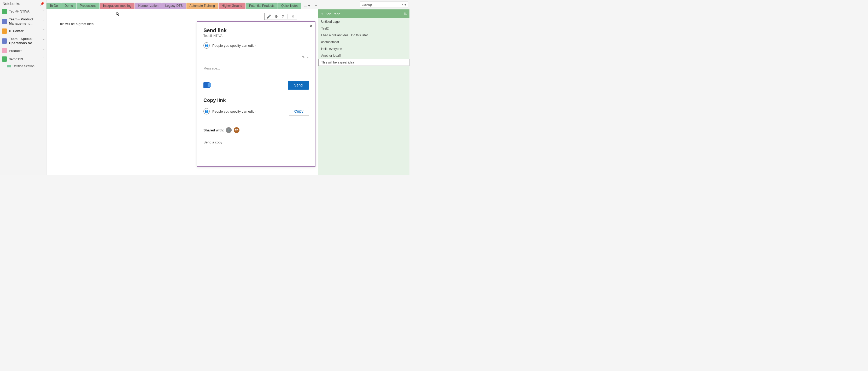  I want to click on section-tab: Potential Products, so click(262, 6).